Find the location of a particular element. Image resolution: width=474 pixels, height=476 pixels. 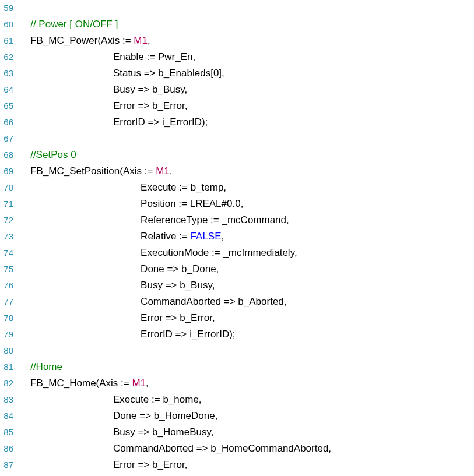

token-default: FB_MC_Power(Axis := is located at coordinates (82, 41).